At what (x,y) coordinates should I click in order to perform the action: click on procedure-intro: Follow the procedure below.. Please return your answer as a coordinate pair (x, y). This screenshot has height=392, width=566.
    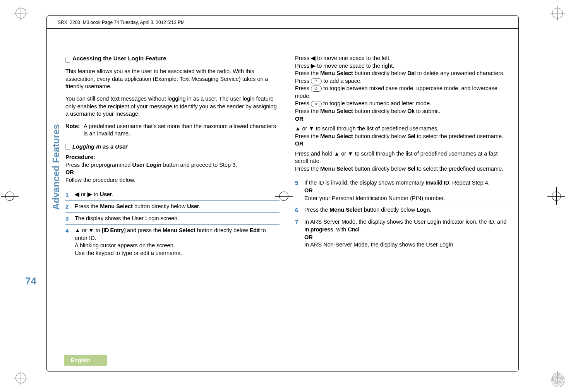
    Looking at the image, I should click on (173, 180).